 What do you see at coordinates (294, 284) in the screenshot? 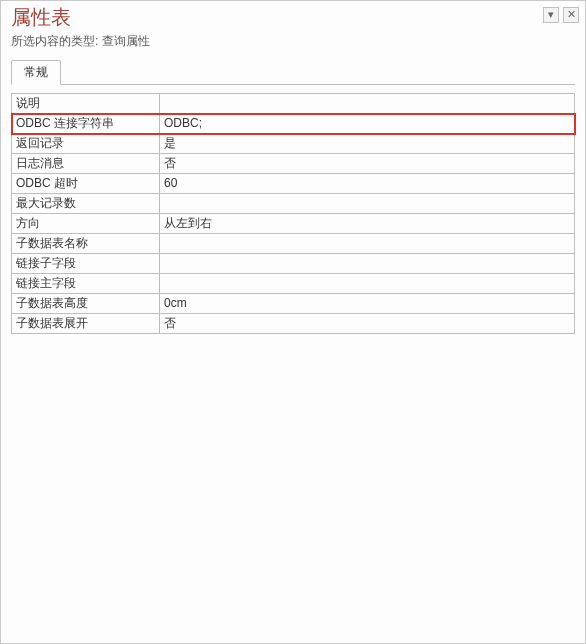
I see `property-row: 链接主字段` at bounding box center [294, 284].